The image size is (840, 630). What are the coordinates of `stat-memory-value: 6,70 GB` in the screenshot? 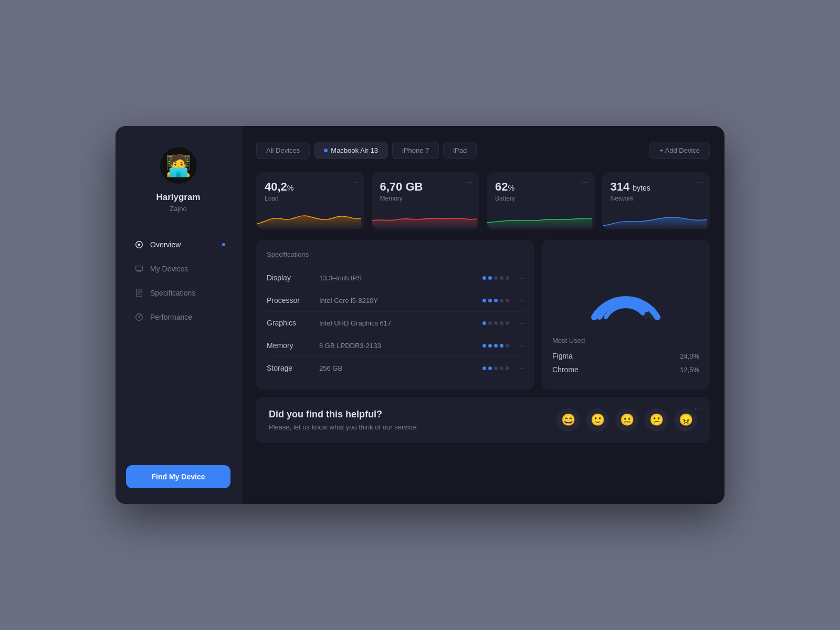 It's located at (426, 187).